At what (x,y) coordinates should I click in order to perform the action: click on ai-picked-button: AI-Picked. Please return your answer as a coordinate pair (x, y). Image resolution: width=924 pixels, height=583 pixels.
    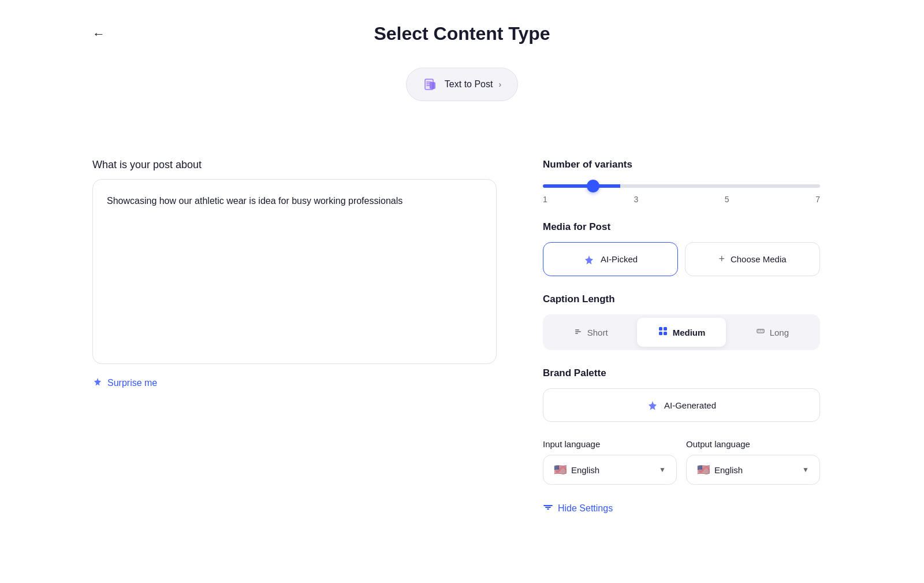
    Looking at the image, I should click on (610, 259).